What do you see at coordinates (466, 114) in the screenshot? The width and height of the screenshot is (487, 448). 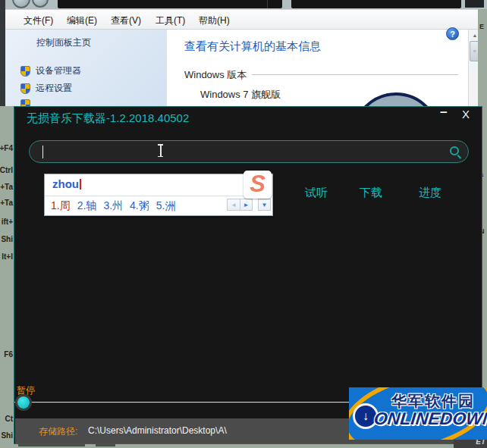 I see `close-button: X` at bounding box center [466, 114].